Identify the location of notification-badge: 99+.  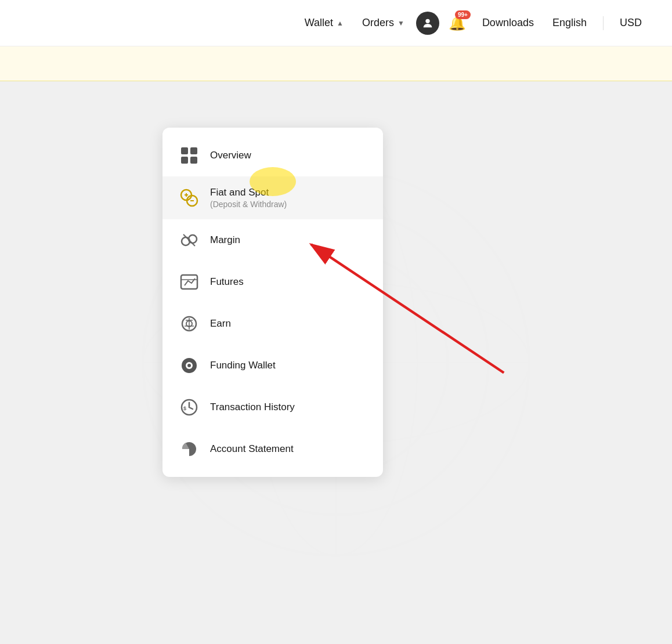
(463, 15).